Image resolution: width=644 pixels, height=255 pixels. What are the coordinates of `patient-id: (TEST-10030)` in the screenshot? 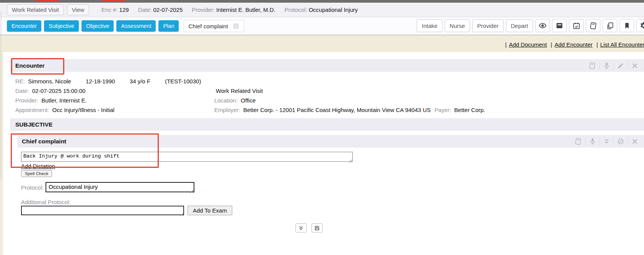 It's located at (183, 81).